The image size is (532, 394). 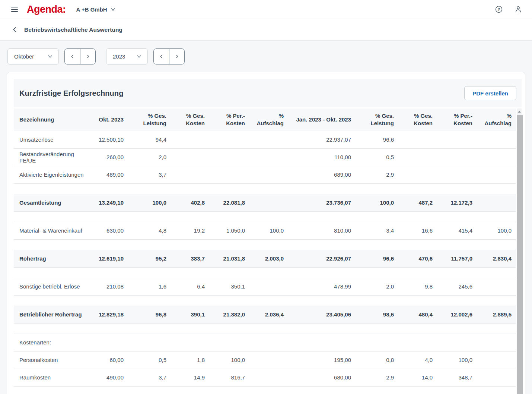 I want to click on value-cell: 14,9, so click(x=190, y=377).